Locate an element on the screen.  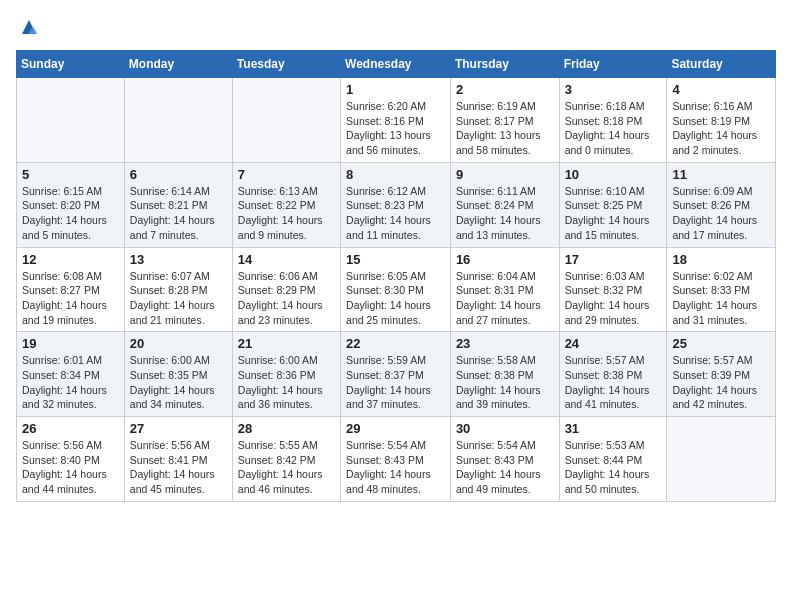
calendar-cell: 20Sunrise: 6:00 AMSunset: 8:35 PMDayligh… is located at coordinates (178, 374).